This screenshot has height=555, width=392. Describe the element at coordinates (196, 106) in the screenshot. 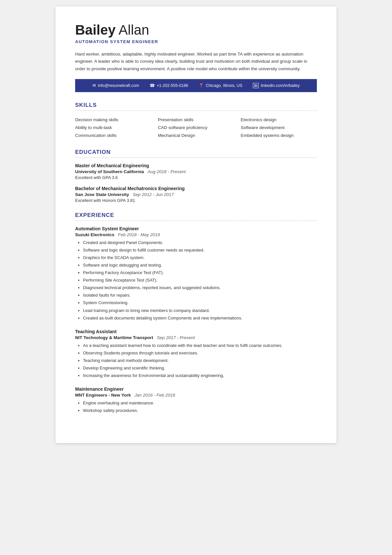

I see `skills-title: SKILLS` at that location.